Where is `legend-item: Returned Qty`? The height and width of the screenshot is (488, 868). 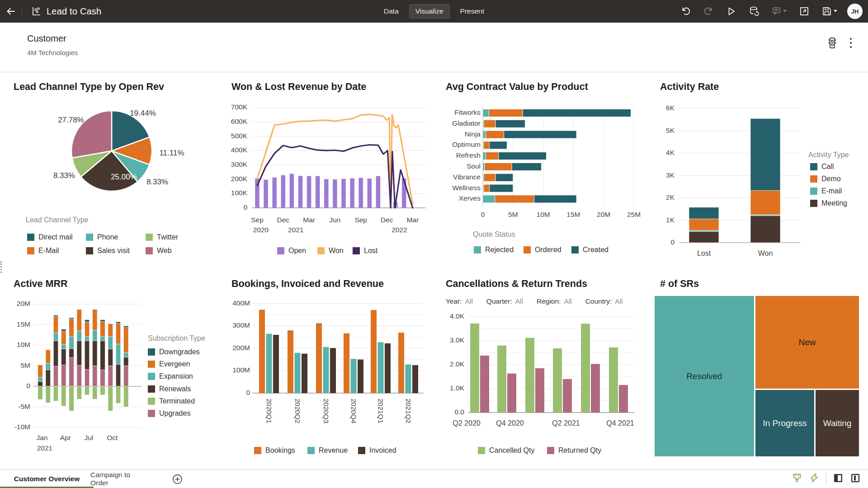
legend-item: Returned Qty is located at coordinates (574, 450).